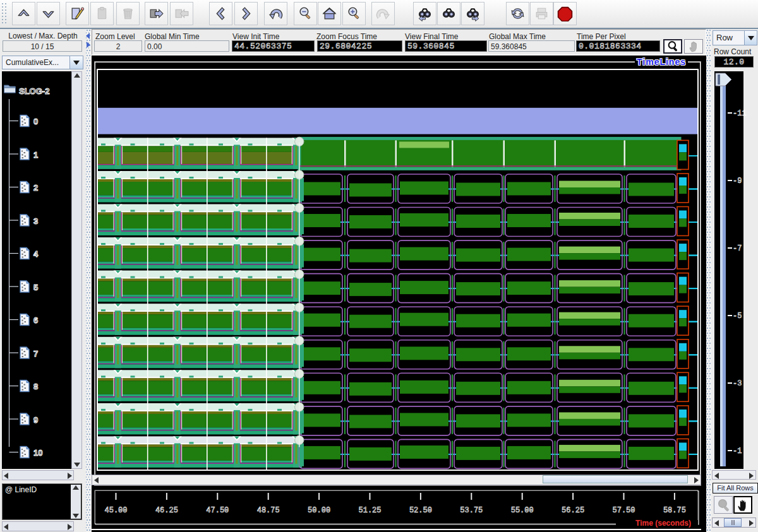 This screenshot has width=758, height=532. Describe the element at coordinates (471, 511) in the screenshot. I see `svg-text: 53.75` at that location.